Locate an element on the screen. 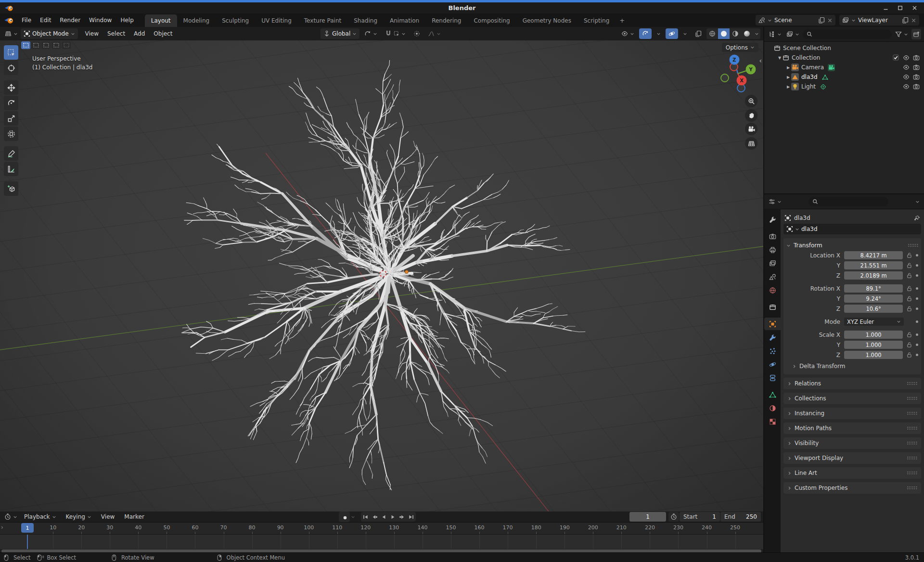 This screenshot has height=562, width=924. menu-file: File is located at coordinates (26, 20).